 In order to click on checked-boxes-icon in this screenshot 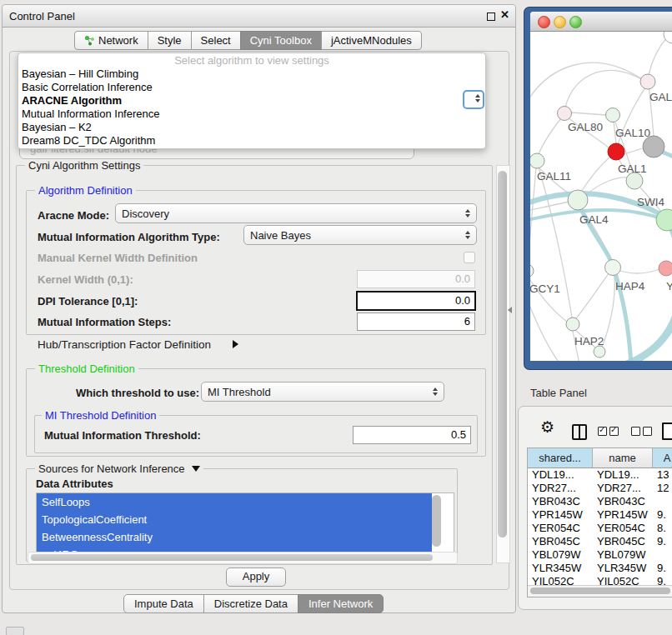, I will do `click(609, 432)`.